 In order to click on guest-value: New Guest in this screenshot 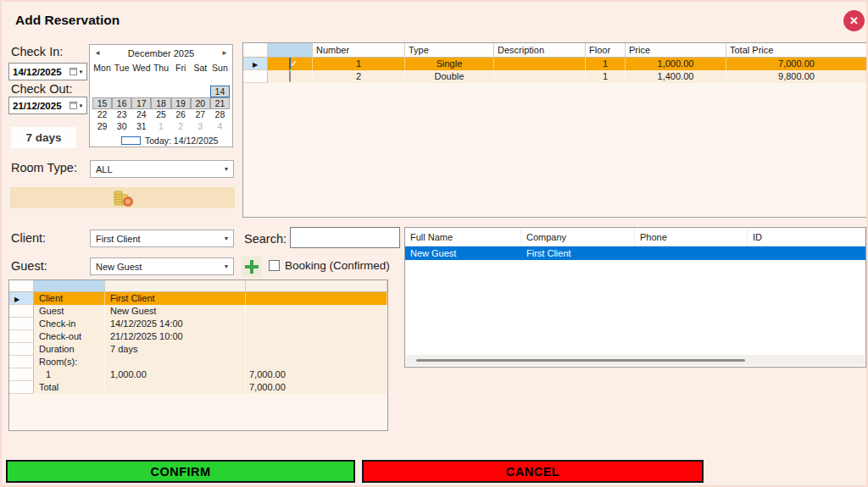, I will do `click(155, 267)`.